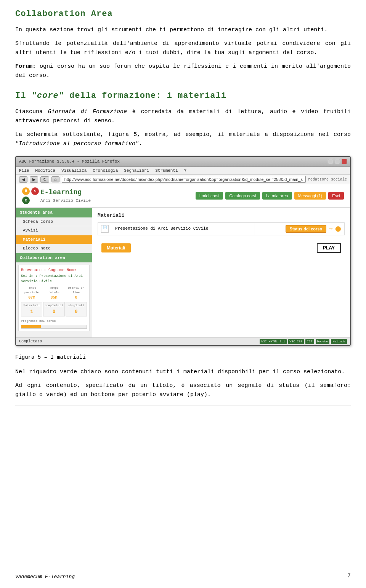 The image size is (366, 588). I want to click on messaggi-btn: Messaggi (1), so click(310, 196).